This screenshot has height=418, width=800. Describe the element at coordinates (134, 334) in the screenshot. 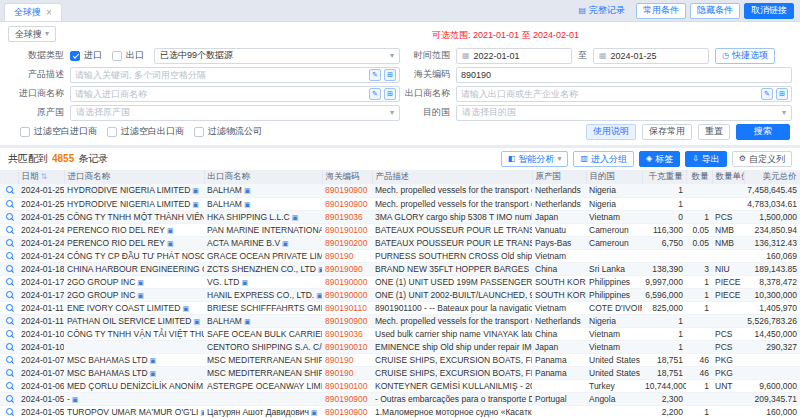

I see `cell-importer: CÔNG TY TNHH VẬN TẢI VIỆT THUẬN▣` at that location.